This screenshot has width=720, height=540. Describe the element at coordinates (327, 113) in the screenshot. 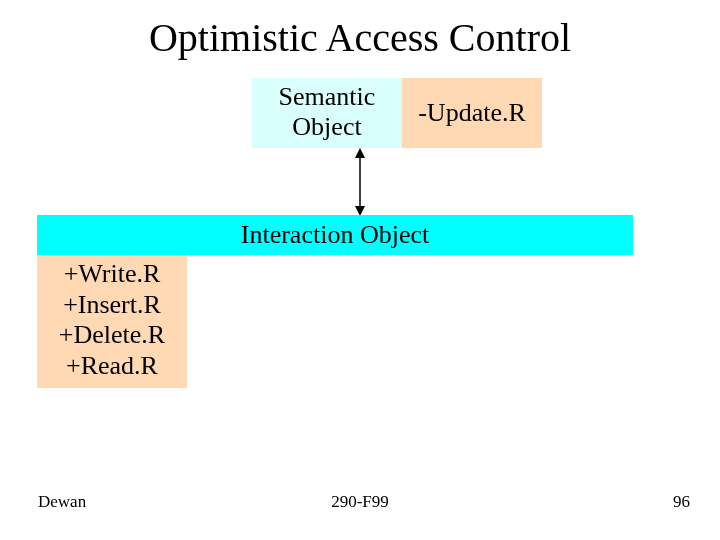

I see `semantic-object-box: Semantic Object` at that location.